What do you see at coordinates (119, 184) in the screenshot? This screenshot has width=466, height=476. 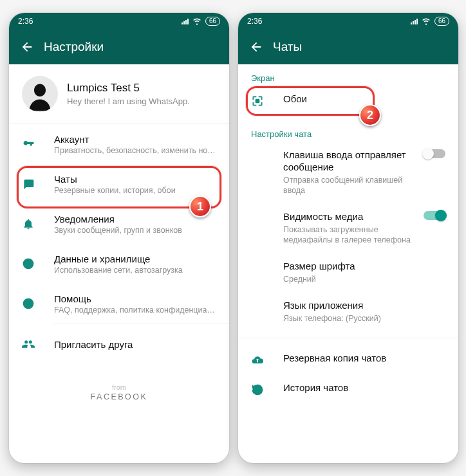 I see `settings-item-chats: Чаты Резервные копии, история, обои` at bounding box center [119, 184].